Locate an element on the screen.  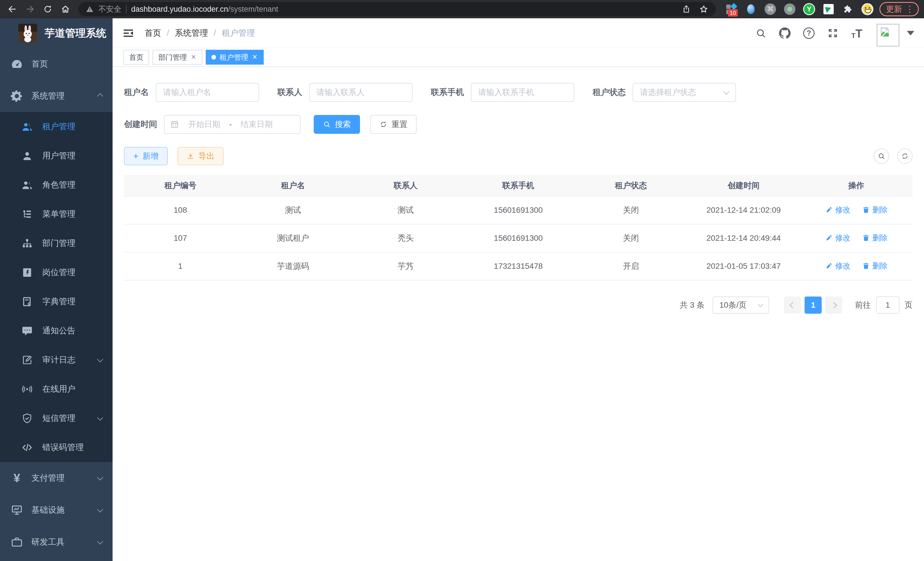
sidebar-item-label: 字典管理 is located at coordinates (59, 302).